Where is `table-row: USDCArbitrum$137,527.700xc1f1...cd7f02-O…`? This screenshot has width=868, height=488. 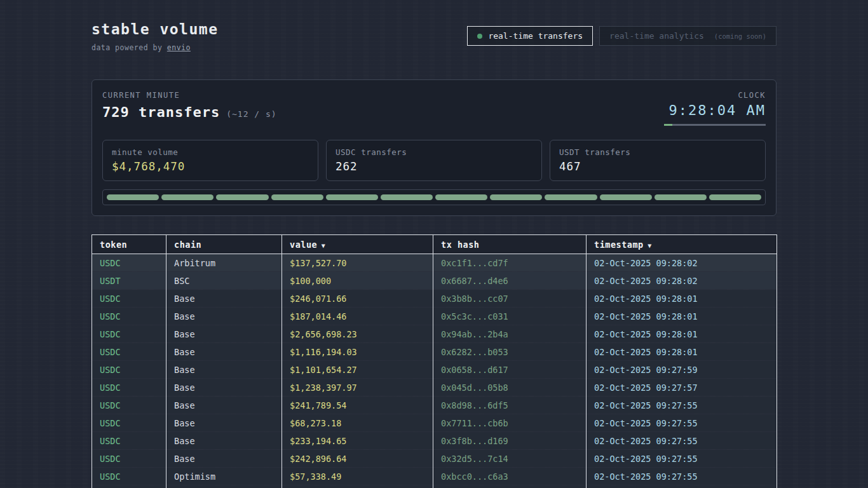
table-row: USDCArbitrum$137,527.700xc1f1...cd7f02-O… is located at coordinates (435, 263).